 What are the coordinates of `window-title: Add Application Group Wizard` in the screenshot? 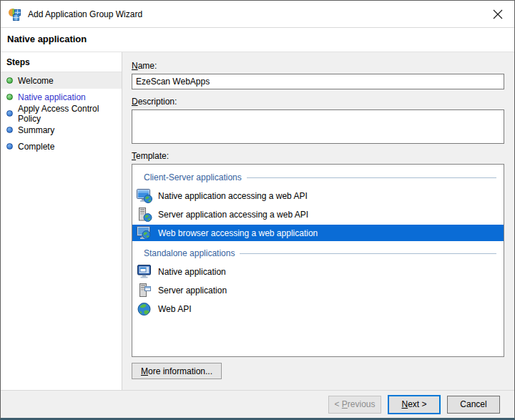 It's located at (85, 14).